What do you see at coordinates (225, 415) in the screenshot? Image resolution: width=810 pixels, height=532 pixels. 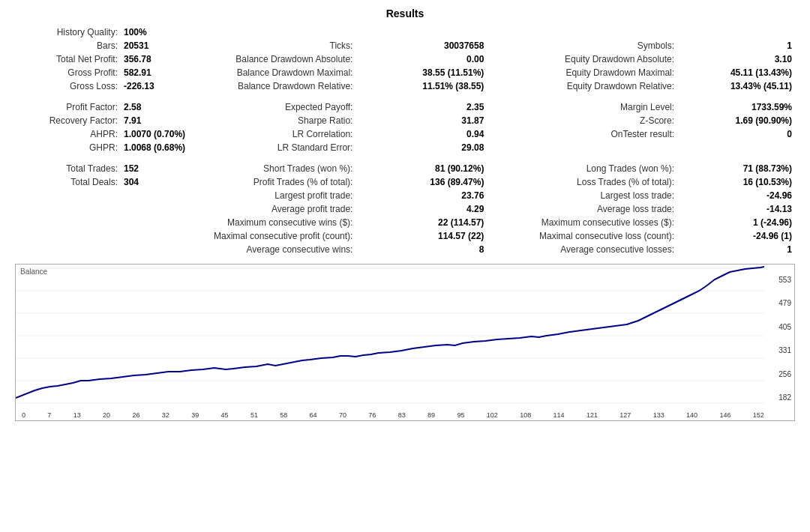 I see `x-axis-label: 45` at bounding box center [225, 415].